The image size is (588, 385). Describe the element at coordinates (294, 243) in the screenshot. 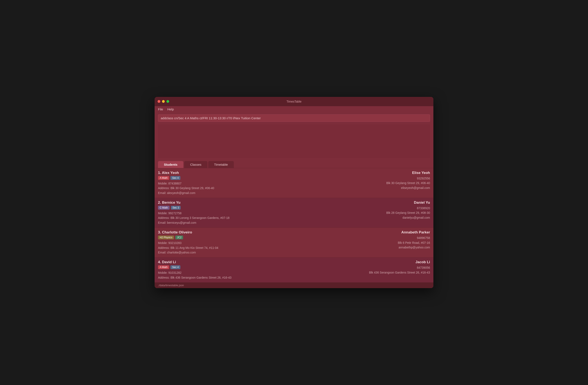

I see `table-row: 3. Charlotte OliveiroH2 PhysicsJC2Mobile…` at that location.